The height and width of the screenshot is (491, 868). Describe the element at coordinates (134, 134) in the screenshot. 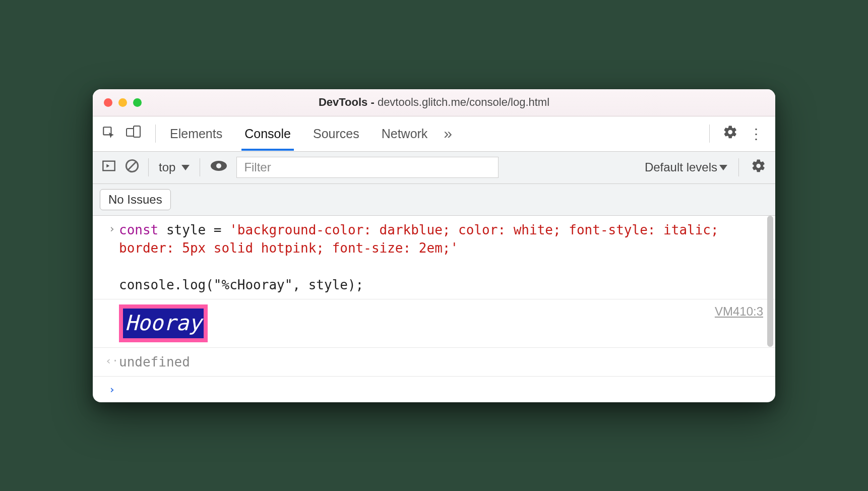

I see `device-toggle-icon` at that location.